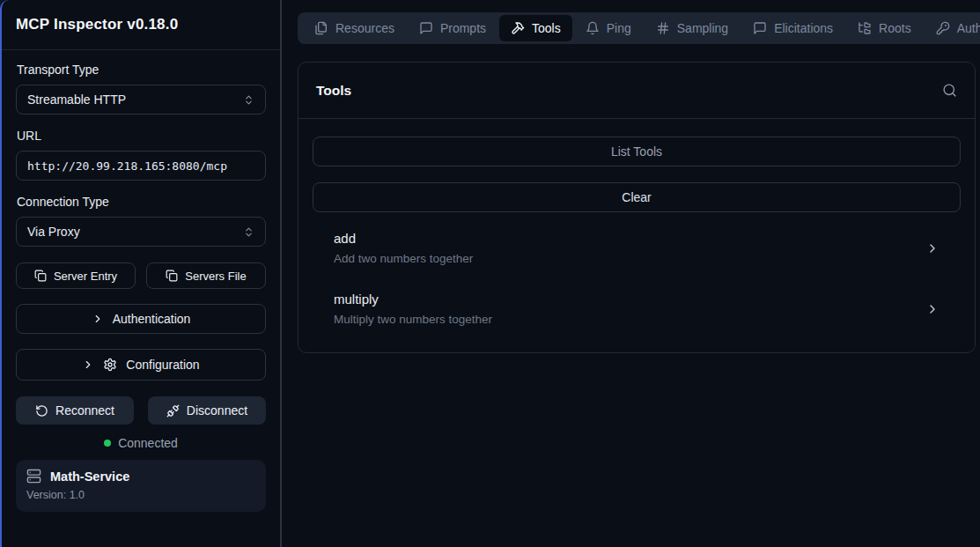 Image resolution: width=980 pixels, height=547 pixels. I want to click on configuration-toggle: Configuration, so click(141, 365).